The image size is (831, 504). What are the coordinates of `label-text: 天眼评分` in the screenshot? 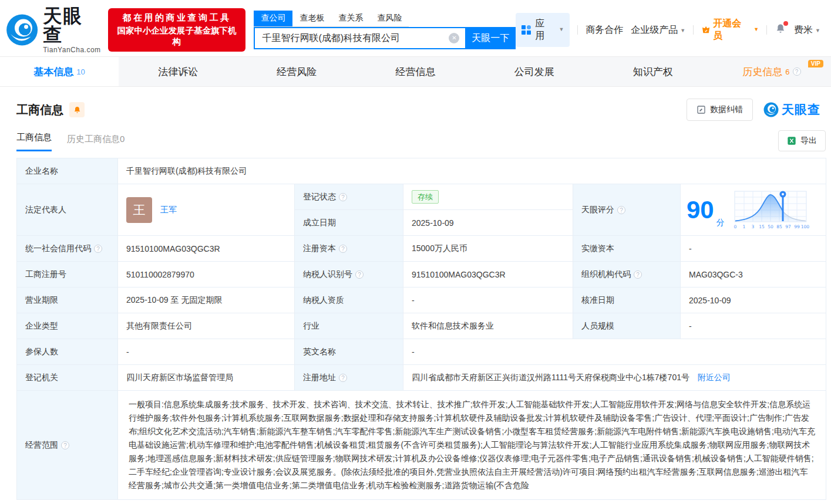 It's located at (598, 210).